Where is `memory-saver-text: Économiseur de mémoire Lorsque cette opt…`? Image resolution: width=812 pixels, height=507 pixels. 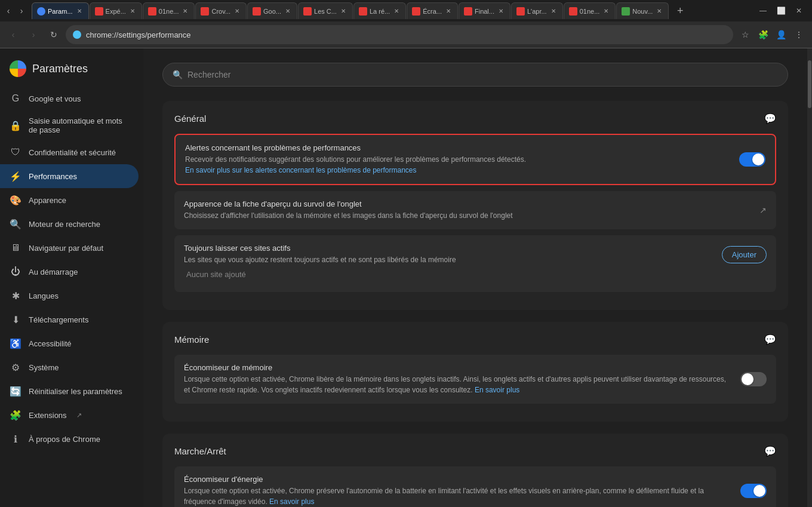
memory-saver-text: Économiseur de mémoire Lorsque cette opt… is located at coordinates (457, 379).